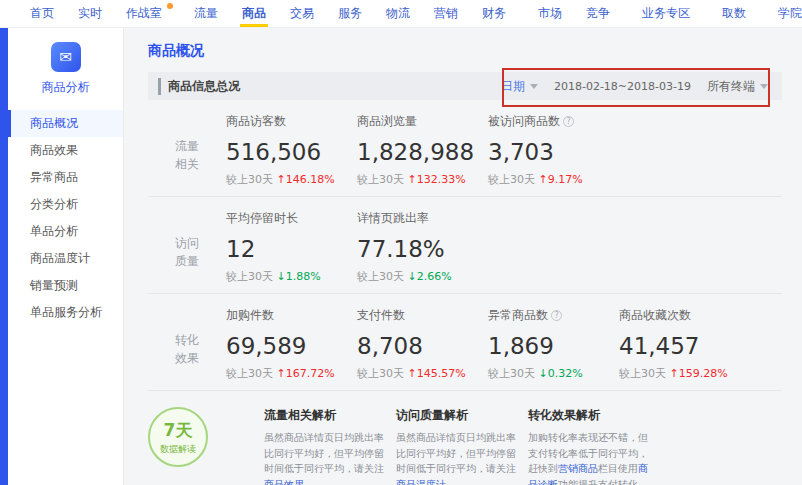  Describe the element at coordinates (66, 88) in the screenshot. I see `sidebar-title: 商品分析` at that location.